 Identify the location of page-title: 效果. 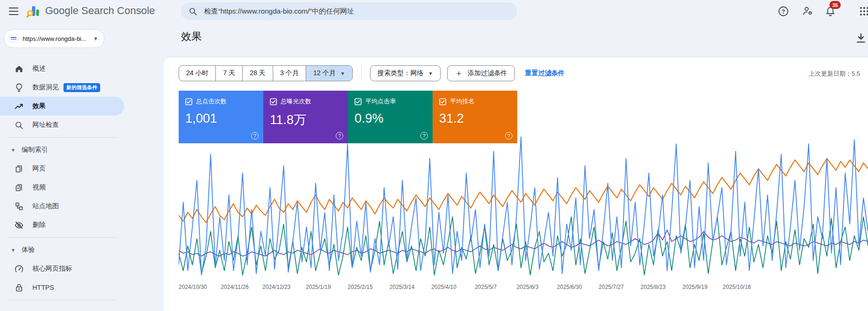
(191, 37).